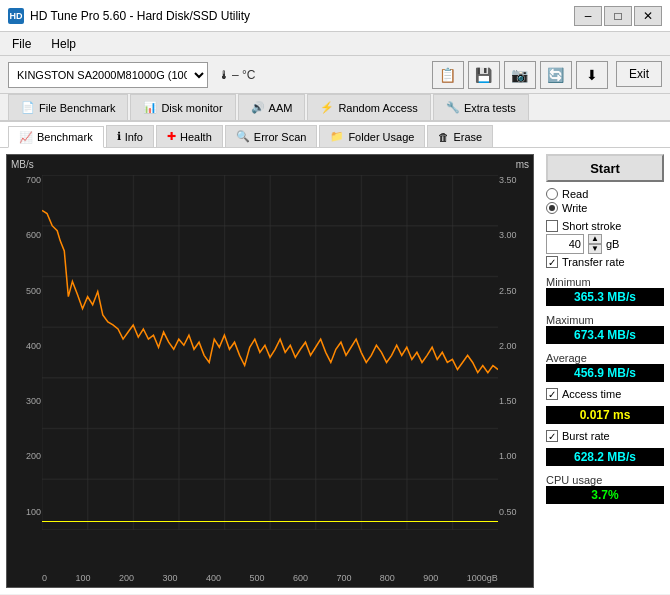  What do you see at coordinates (25, 401) in the screenshot?
I see `y-tick-300: 300` at bounding box center [25, 401].